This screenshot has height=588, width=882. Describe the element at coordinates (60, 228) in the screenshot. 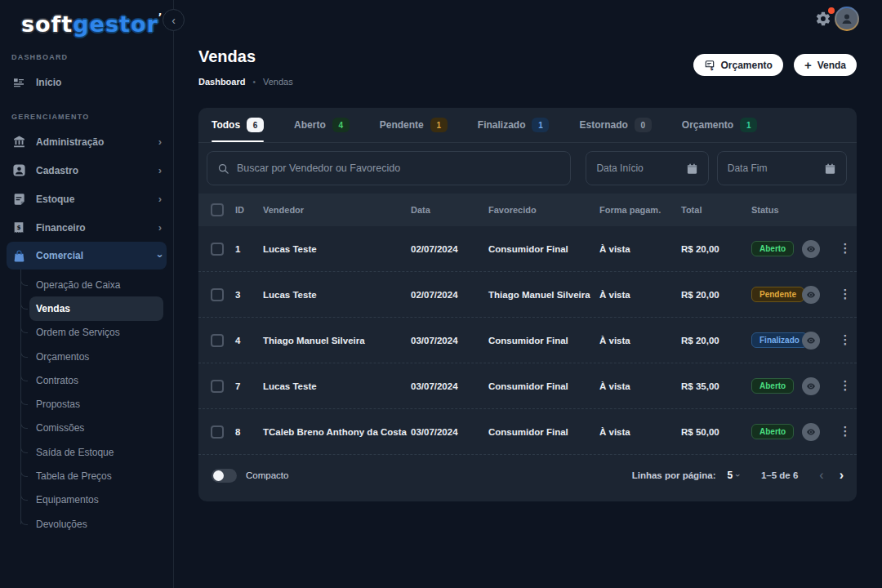

I see `sidebar-item-label: Financeiro` at that location.